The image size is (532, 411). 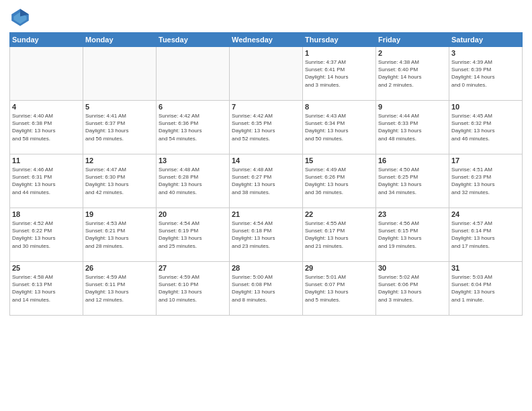 What do you see at coordinates (266, 289) in the screenshot?
I see `day-cell: 28Sunrise: 5:00 AM Sunset: 6:08 PM Dayli…` at bounding box center [266, 289].